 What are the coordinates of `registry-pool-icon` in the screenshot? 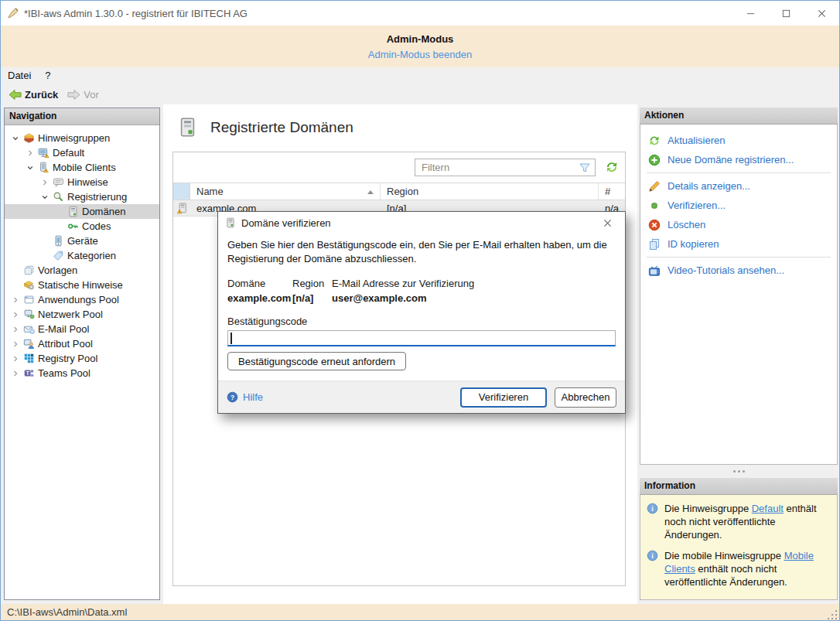 It's located at (29, 359).